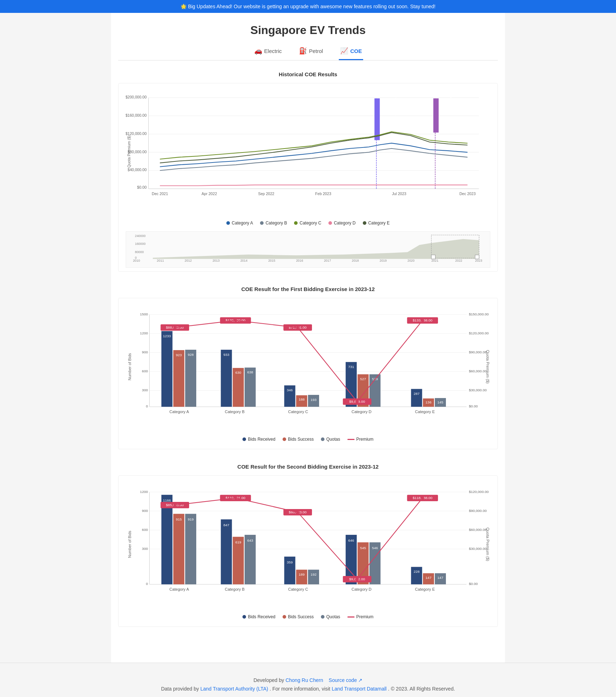 The height and width of the screenshot is (697, 616). Describe the element at coordinates (473, 407) in the screenshot. I see `svg-text: $0.00` at that location.